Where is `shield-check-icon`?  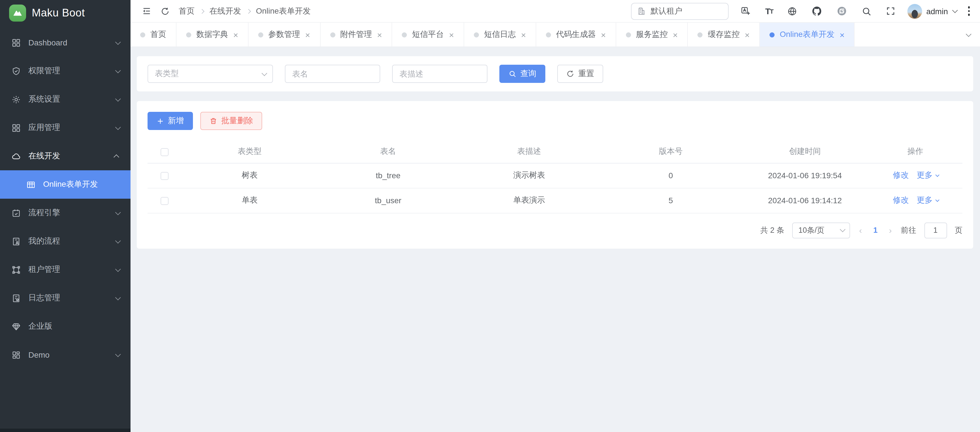
shield-check-icon is located at coordinates (16, 71).